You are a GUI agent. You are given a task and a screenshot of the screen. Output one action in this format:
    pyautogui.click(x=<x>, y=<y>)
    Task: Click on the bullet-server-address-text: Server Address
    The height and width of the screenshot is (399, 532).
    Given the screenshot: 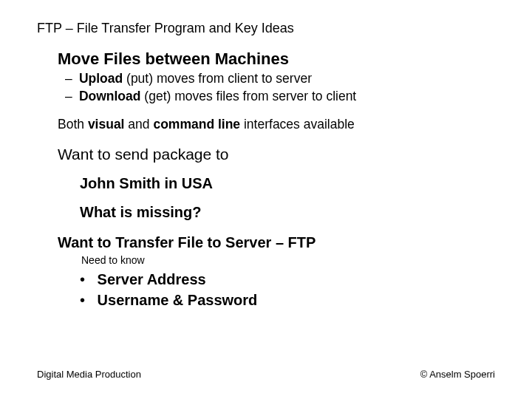 What is the action you would take?
    pyautogui.click(x=152, y=279)
    